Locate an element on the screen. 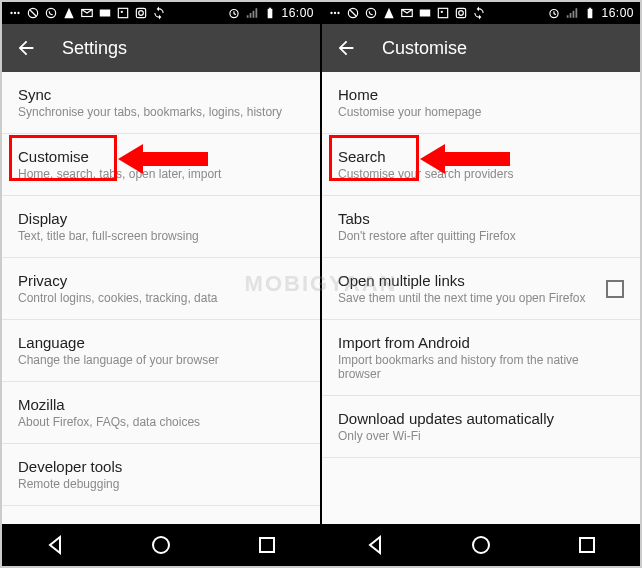 Image resolution: width=642 pixels, height=568 pixels. item-sub: Synchronise your tabs, bookmarks, logins… is located at coordinates (161, 112).